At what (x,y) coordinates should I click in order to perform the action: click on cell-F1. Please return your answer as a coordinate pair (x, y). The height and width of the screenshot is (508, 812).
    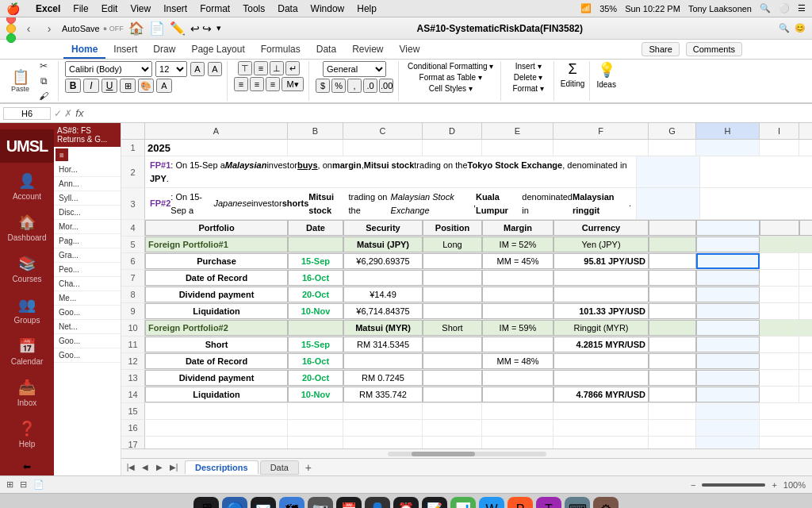
    Looking at the image, I should click on (601, 148).